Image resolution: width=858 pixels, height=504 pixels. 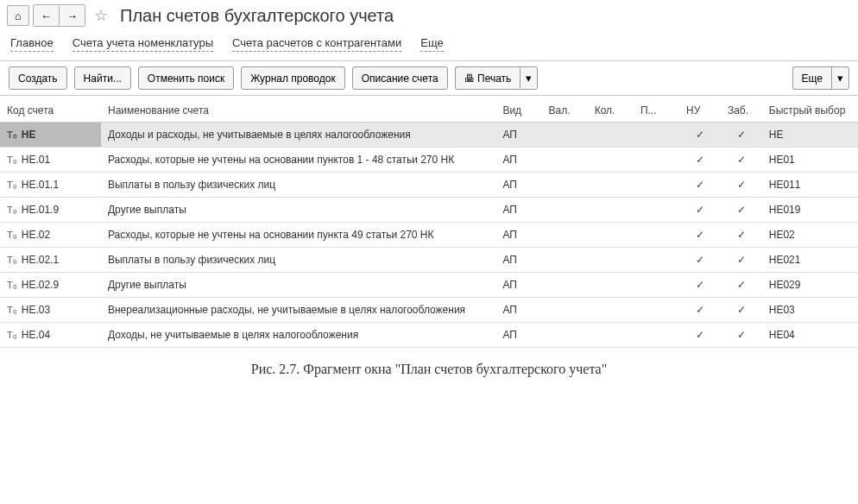 What do you see at coordinates (429, 185) in the screenshot?
I see `table-row: Т₀НЕ.01.1Выплаты в пользу физических лиц…` at bounding box center [429, 185].